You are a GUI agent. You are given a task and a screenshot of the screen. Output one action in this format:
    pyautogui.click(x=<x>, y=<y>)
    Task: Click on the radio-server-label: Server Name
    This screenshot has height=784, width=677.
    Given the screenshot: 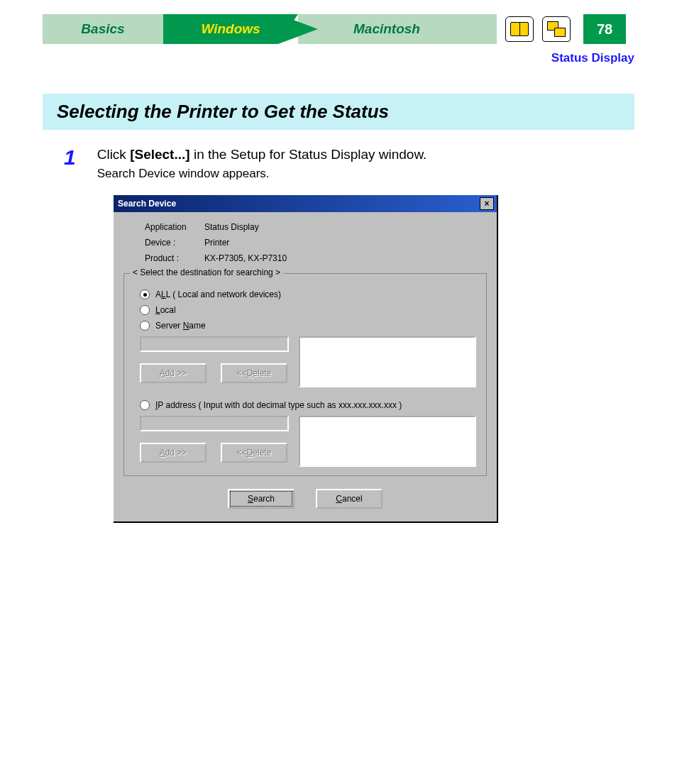 What is the action you would take?
    pyautogui.click(x=180, y=326)
    